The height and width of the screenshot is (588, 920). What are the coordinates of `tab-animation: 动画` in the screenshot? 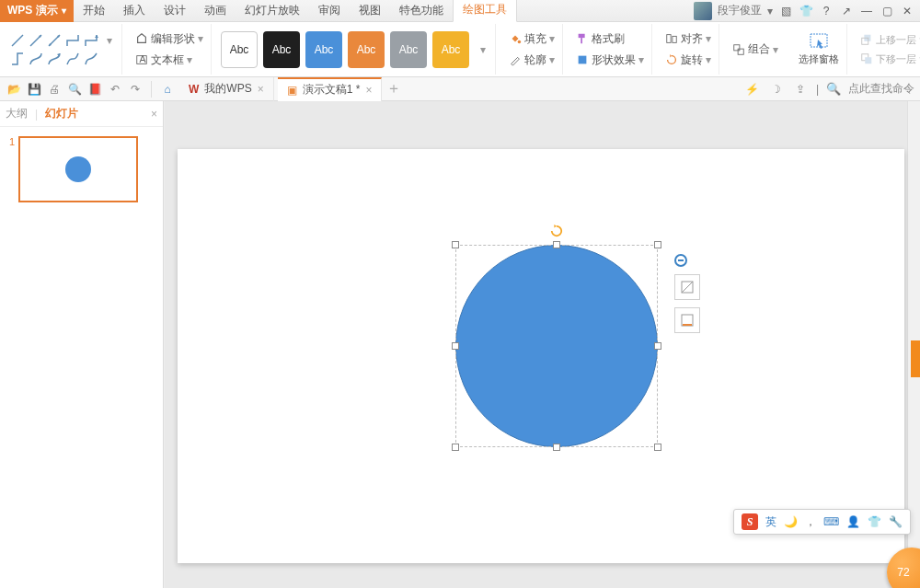 It's located at (215, 11).